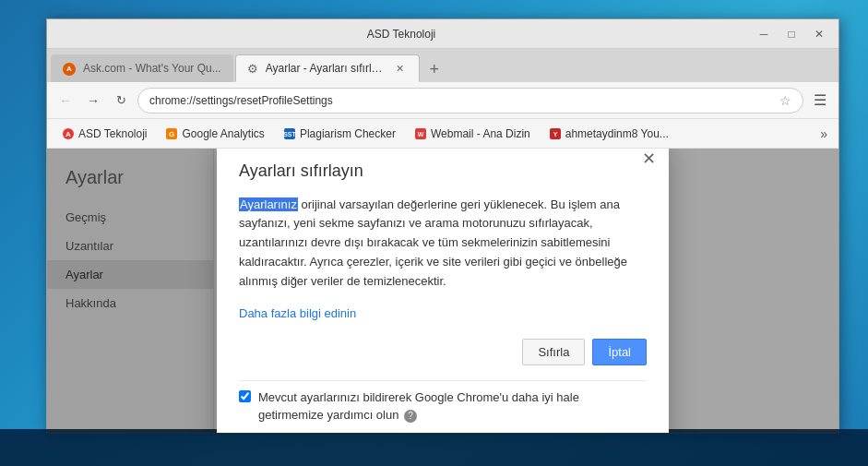 Image resolution: width=868 pixels, height=466 pixels. Describe the element at coordinates (142, 68) in the screenshot. I see `tab-ask: A Ask.com - What's Your Qu...` at that location.